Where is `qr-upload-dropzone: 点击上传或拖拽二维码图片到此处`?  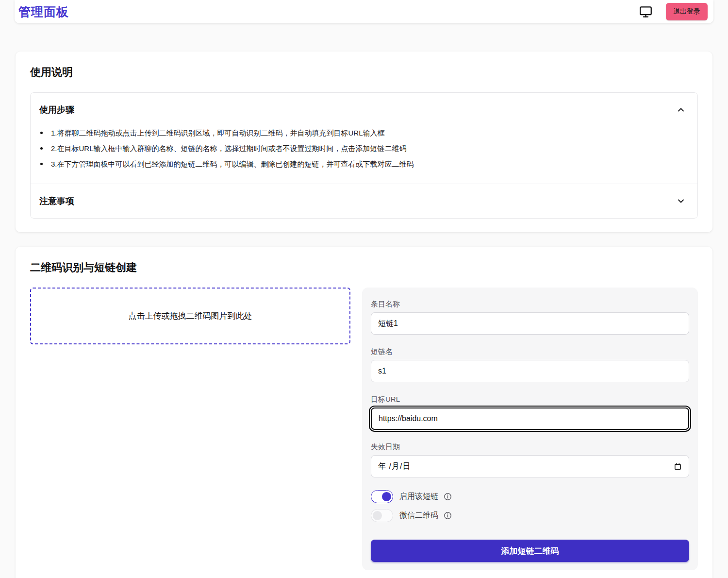
qr-upload-dropzone: 点击上传或拖拽二维码图片到此处 is located at coordinates (190, 316).